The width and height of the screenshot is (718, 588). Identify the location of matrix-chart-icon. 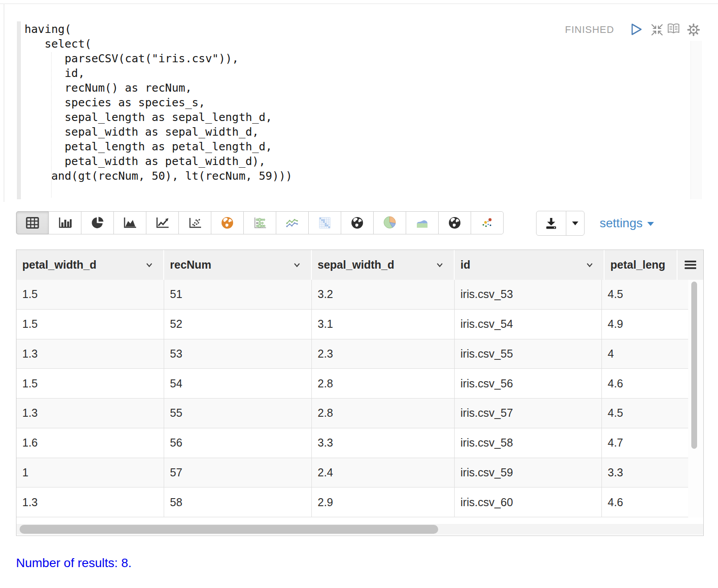
(325, 223).